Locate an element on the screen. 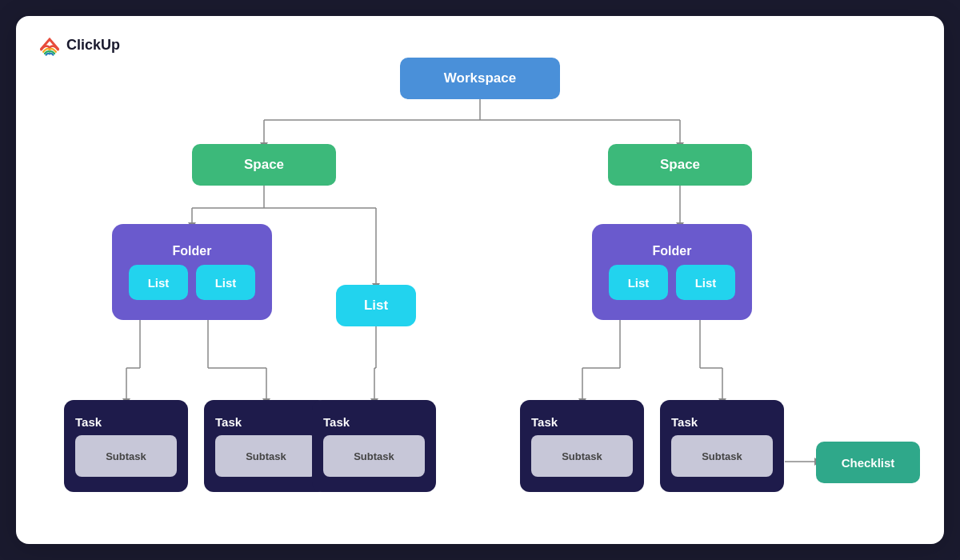 Image resolution: width=960 pixels, height=560 pixels. checklist-node: Checklist is located at coordinates (868, 462).